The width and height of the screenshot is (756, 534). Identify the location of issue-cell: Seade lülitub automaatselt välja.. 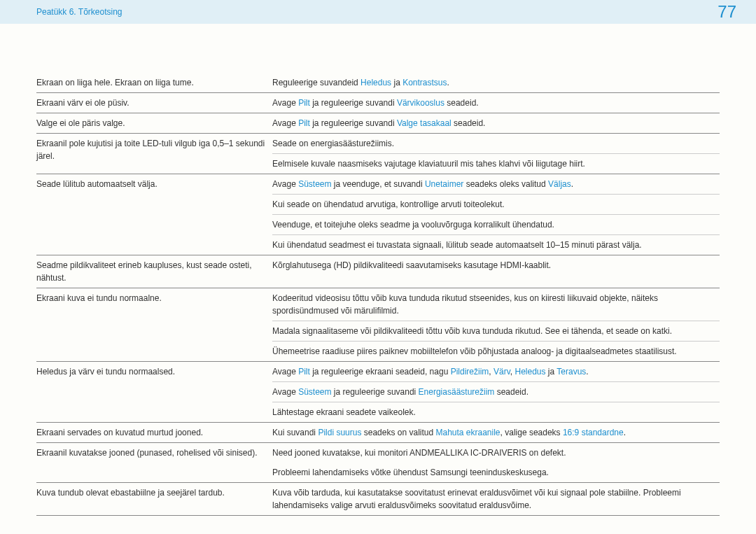
(154, 215).